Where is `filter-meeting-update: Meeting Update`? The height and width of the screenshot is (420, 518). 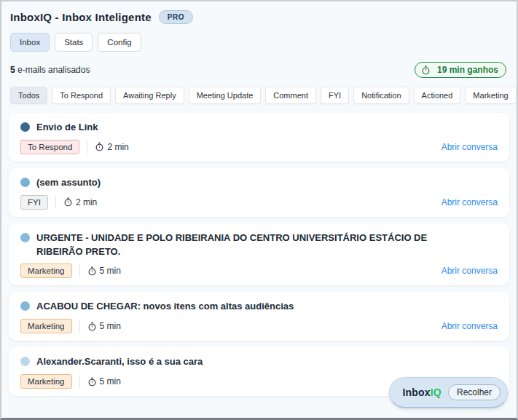
filter-meeting-update: Meeting Update is located at coordinates (225, 95).